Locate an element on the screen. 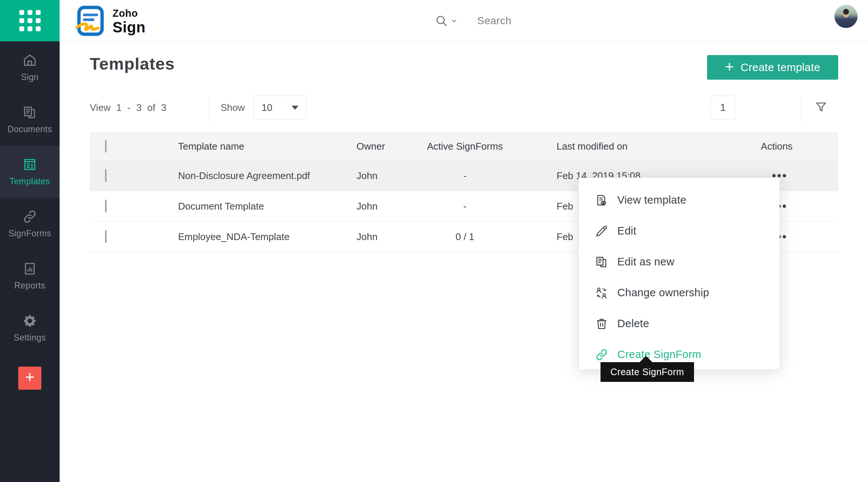  sidebar-item-label: Sign is located at coordinates (30, 77).